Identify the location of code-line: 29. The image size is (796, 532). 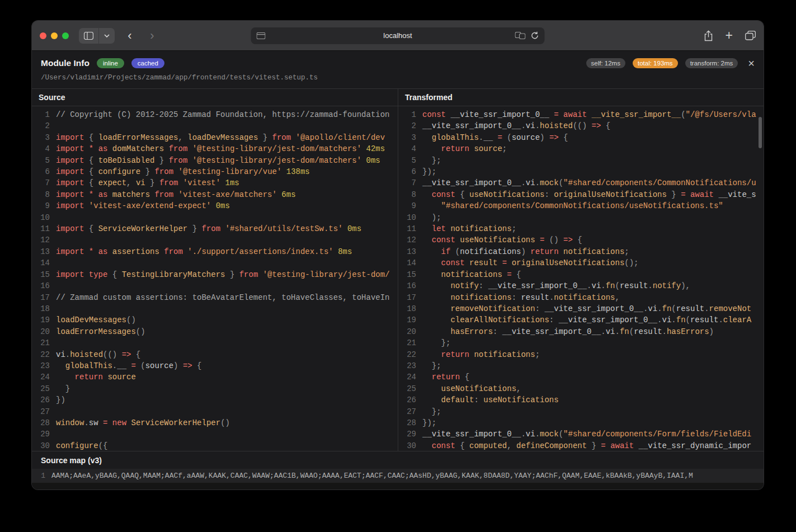
(217, 434).